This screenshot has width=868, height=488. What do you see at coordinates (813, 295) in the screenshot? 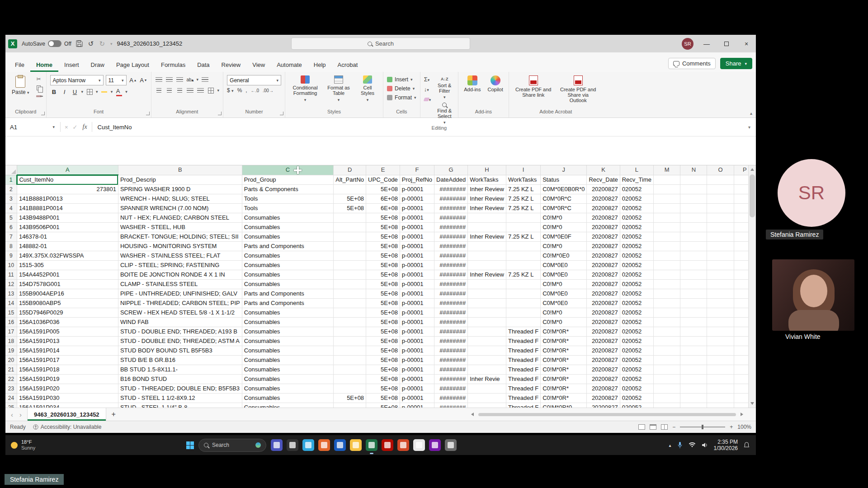
I see `participant-video-tile` at bounding box center [813, 295].